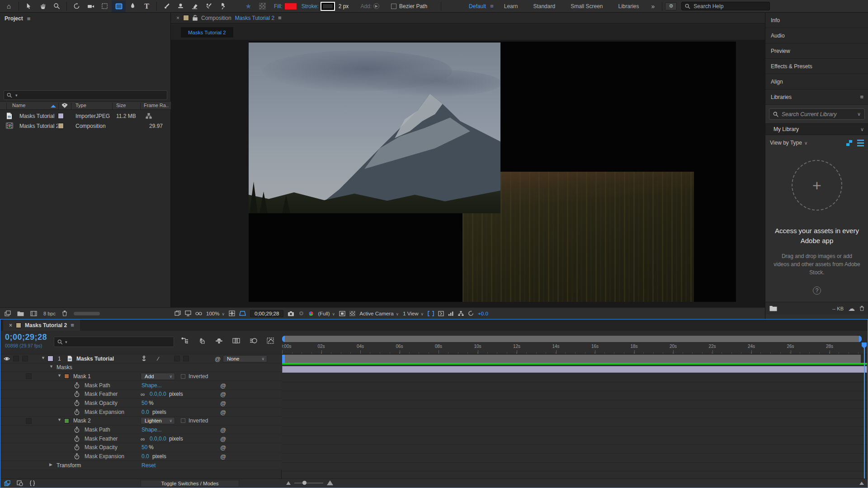 This screenshot has height=488, width=868. I want to click on current-time-field: 0;00;29;28, so click(26, 337).